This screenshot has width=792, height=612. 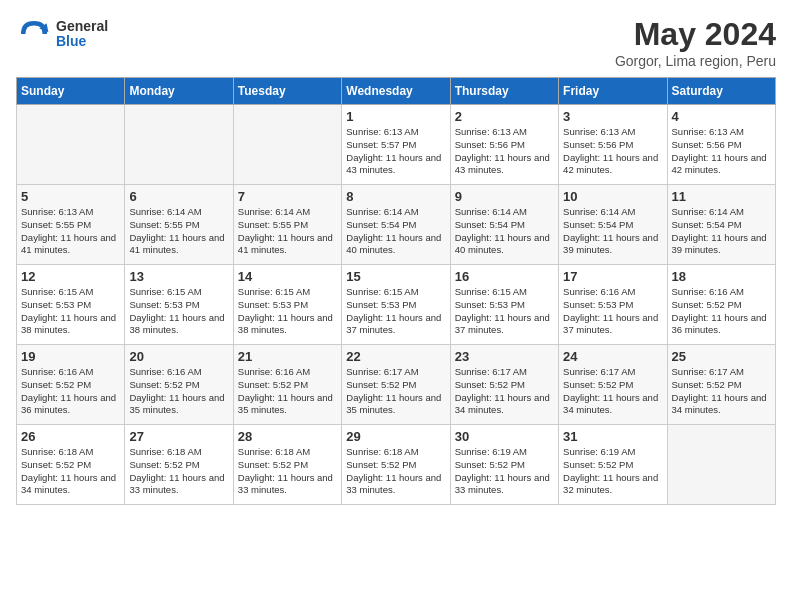 What do you see at coordinates (722, 196) in the screenshot?
I see `day-number: 11` at bounding box center [722, 196].